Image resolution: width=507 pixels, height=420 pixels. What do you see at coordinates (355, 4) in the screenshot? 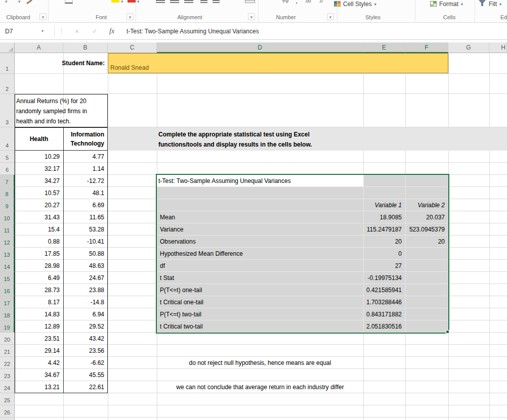
I see `cell-styles-button: Cell Styles ▾` at bounding box center [355, 4].